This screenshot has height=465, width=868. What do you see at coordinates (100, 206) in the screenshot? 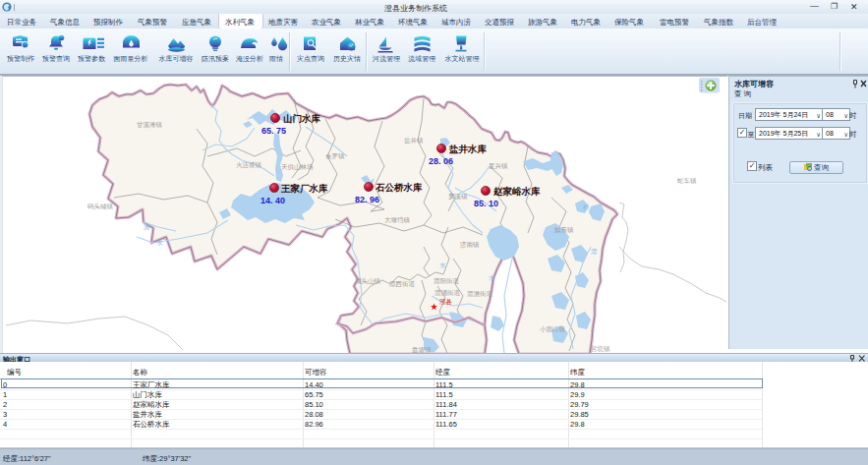
I see `svg-text: 码头铺镇` at bounding box center [100, 206].